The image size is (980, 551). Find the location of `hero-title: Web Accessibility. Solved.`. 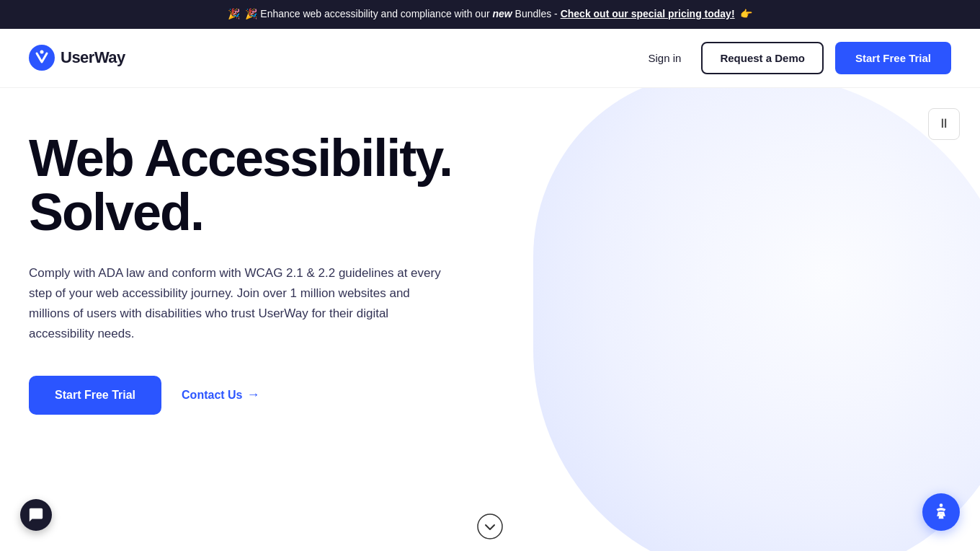

hero-title: Web Accessibility. Solved. is located at coordinates (267, 186).